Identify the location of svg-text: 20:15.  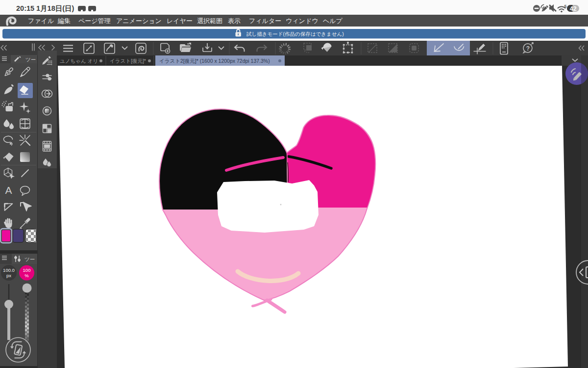
(25, 8).